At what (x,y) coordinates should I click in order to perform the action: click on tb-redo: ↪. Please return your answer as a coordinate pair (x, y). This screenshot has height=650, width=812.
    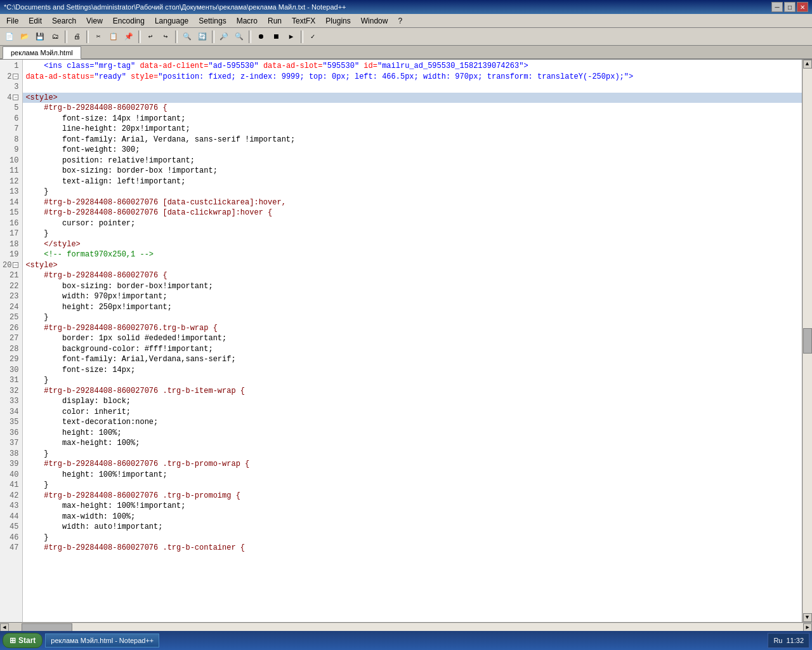
    Looking at the image, I should click on (166, 37).